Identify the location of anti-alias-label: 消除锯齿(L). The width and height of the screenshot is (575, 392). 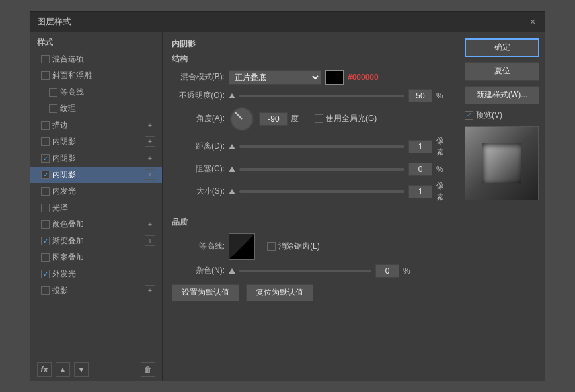
(299, 246).